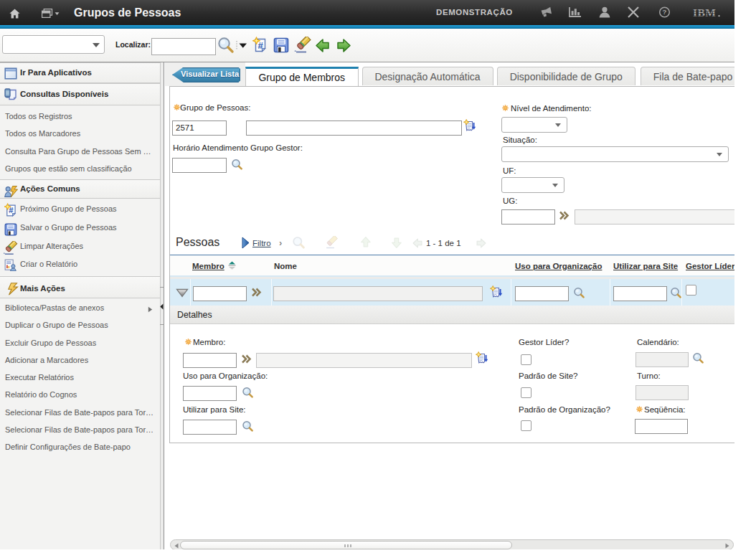 Image resolution: width=756 pixels, height=553 pixels. What do you see at coordinates (704, 13) in the screenshot?
I see `svg-text: IBM` at bounding box center [704, 13].